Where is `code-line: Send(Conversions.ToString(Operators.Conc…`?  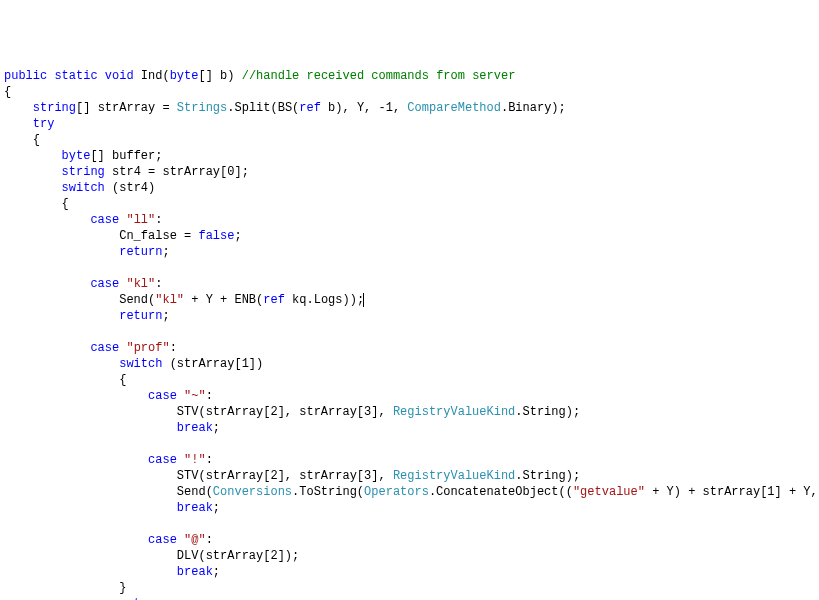
code-line: Send(Conversions.ToString(Operators.Conc… is located at coordinates (412, 492).